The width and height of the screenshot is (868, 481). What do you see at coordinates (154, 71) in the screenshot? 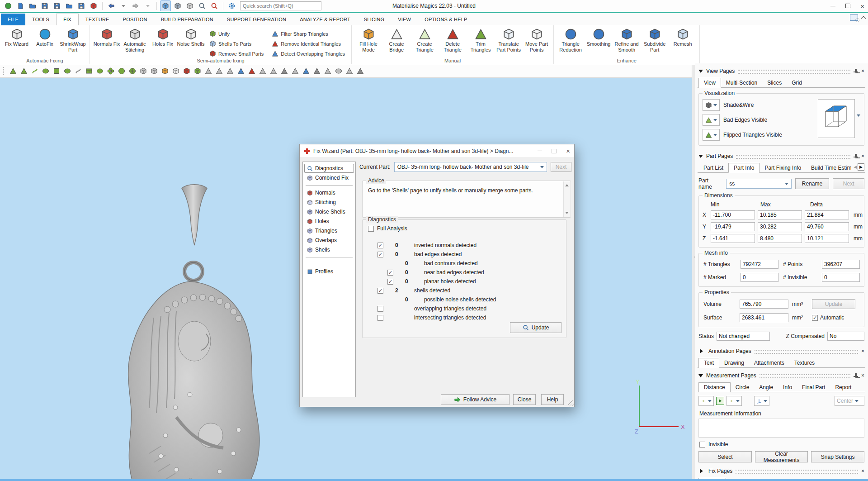
I see `select-cube-window-icon` at bounding box center [154, 71].